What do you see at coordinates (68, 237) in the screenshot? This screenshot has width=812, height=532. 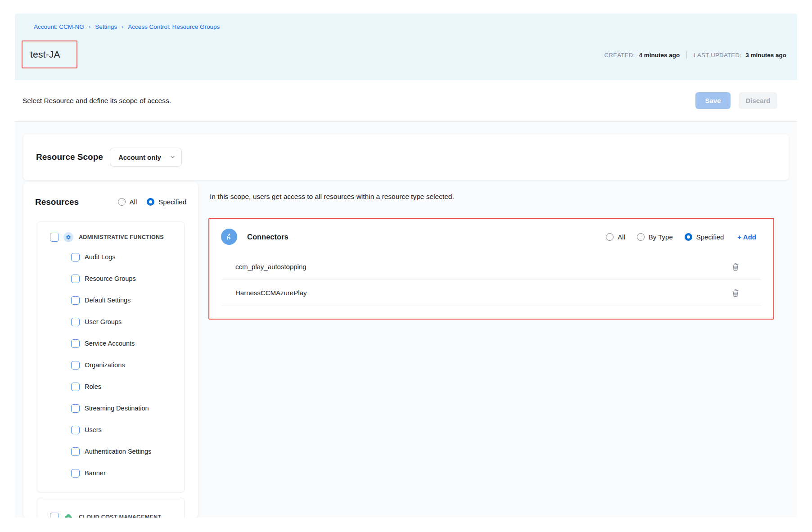 I see `gear-icon` at bounding box center [68, 237].